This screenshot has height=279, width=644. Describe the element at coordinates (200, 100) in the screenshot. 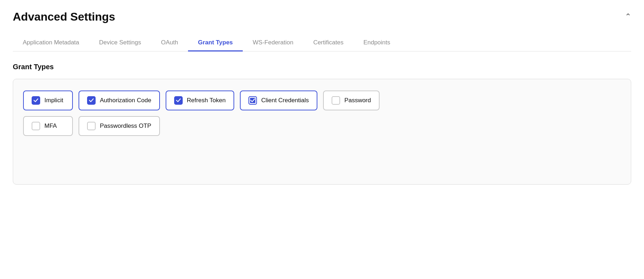

I see `grant-type-refresh-token: Refresh Token` at that location.